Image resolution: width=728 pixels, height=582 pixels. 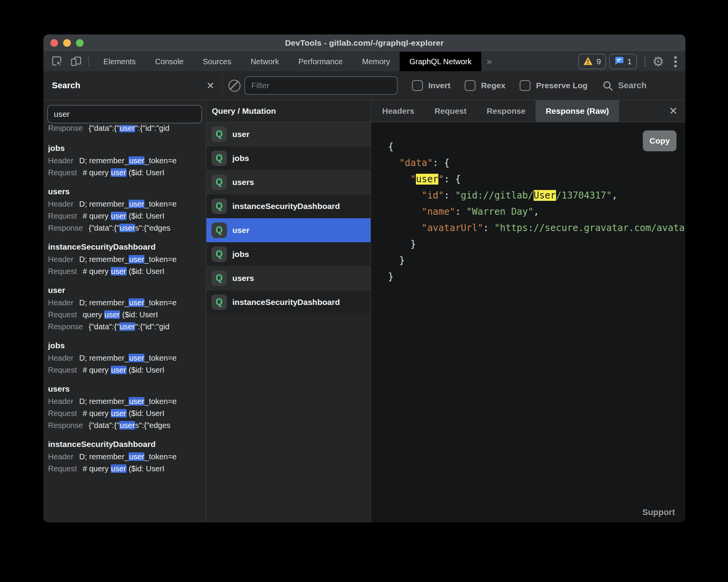 I want to click on json-highlight: user, so click(x=427, y=179).